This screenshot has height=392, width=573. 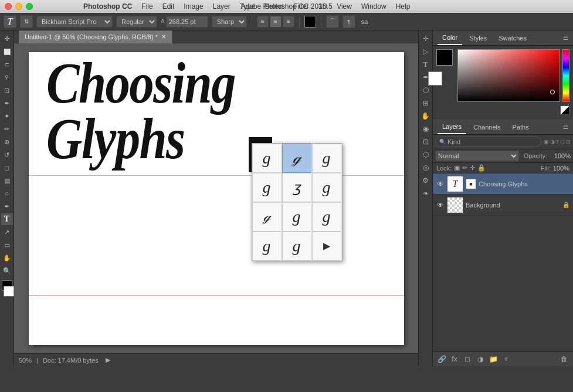 I want to click on adjustment-btn: ◑, so click(x=480, y=359).